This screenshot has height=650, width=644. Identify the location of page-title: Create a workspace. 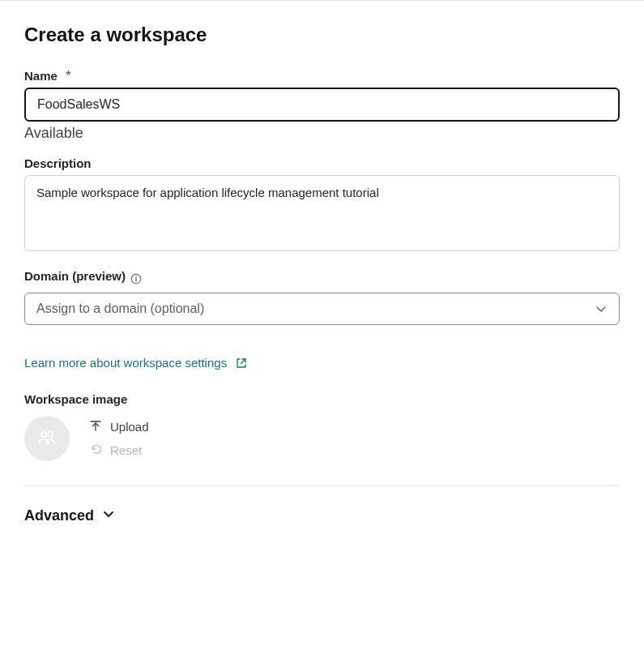
(322, 35).